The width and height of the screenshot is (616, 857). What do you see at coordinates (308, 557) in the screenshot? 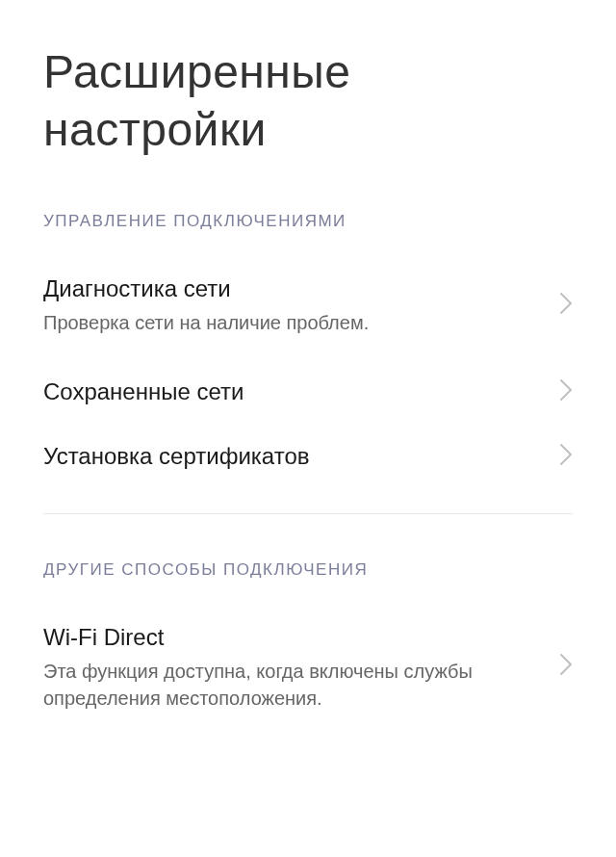
I see `section-header-other-connection-methods: ДРУГИЕ СПОСОБЫ ПОДКЛЮЧЕНИЯ` at bounding box center [308, 557].